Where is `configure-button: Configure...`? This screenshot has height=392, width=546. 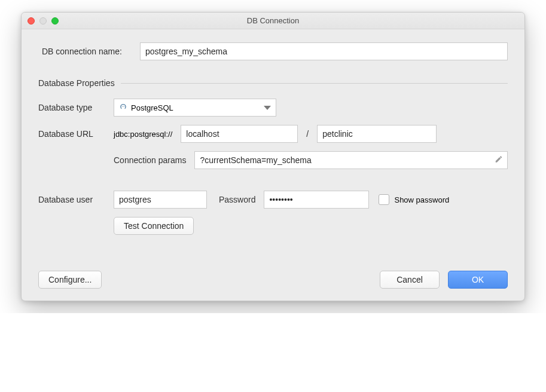 configure-button: Configure... is located at coordinates (70, 280).